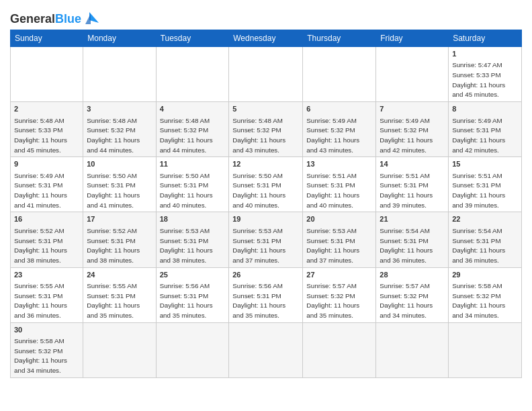 This screenshot has height=411, width=532. What do you see at coordinates (193, 164) in the screenshot?
I see `day-number: 11` at bounding box center [193, 164].